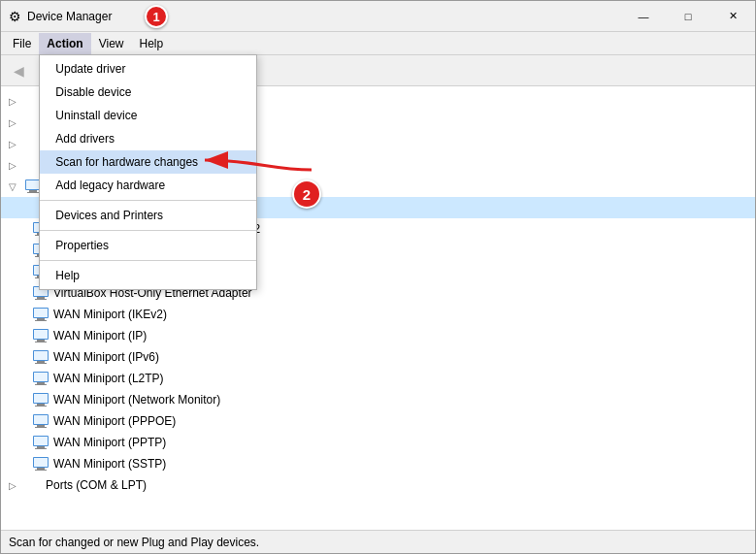 Image resolution: width=756 pixels, height=554 pixels. I want to click on menu-item-action: Action Update driver Disable device Unin…, so click(64, 44).